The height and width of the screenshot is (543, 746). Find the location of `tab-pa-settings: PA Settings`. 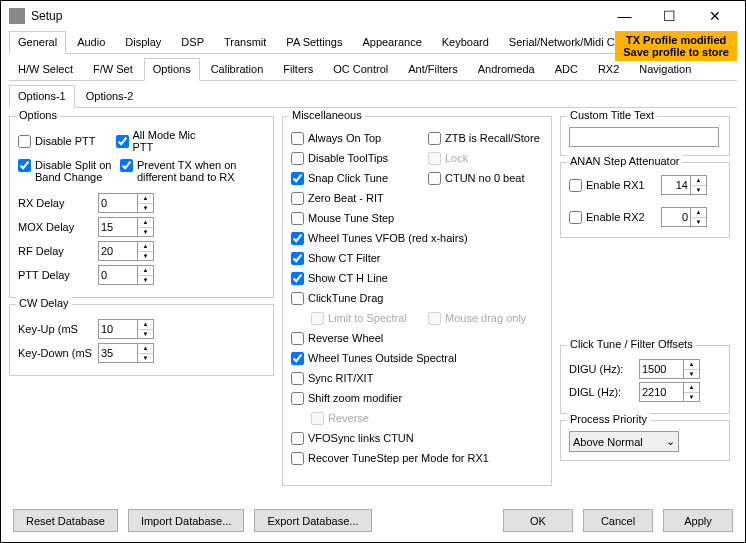

tab-pa-settings: PA Settings is located at coordinates (314, 42).